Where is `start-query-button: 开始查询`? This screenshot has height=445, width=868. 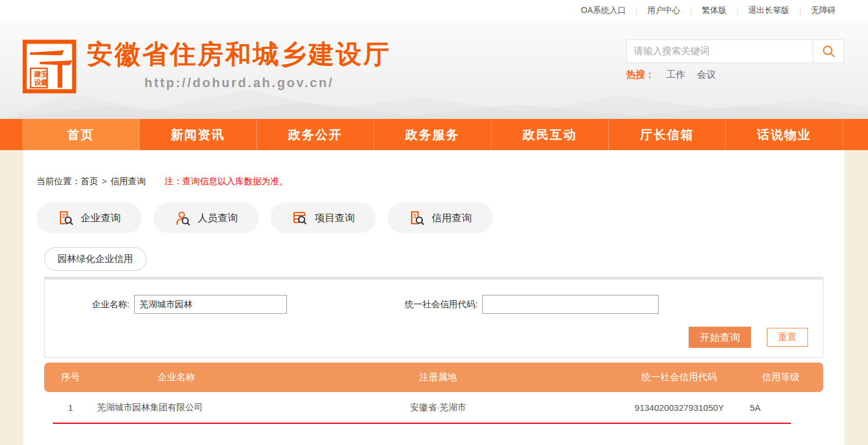 start-query-button: 开始查询 is located at coordinates (720, 337).